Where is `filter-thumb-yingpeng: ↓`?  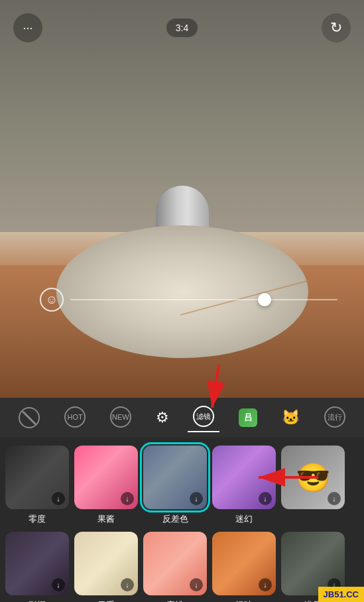
filter-thumb-yingpeng: ↓ is located at coordinates (37, 564).